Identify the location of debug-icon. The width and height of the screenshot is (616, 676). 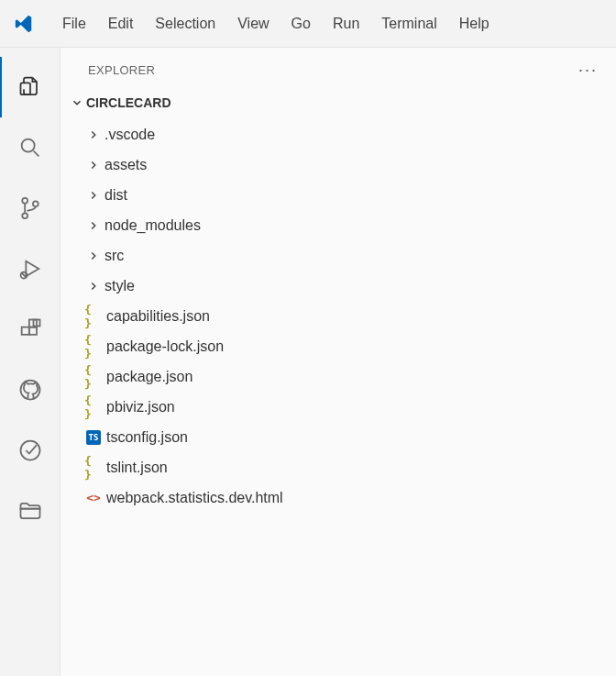
(30, 269).